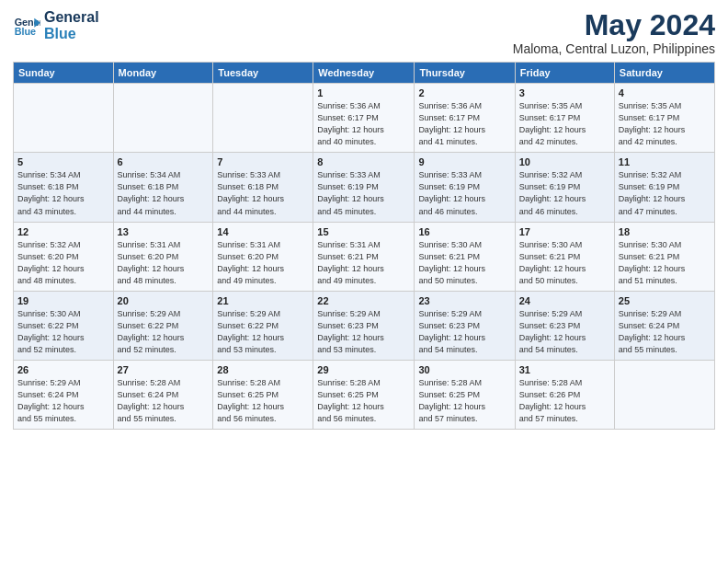  Describe the element at coordinates (665, 93) in the screenshot. I see `day-number: 4` at that location.